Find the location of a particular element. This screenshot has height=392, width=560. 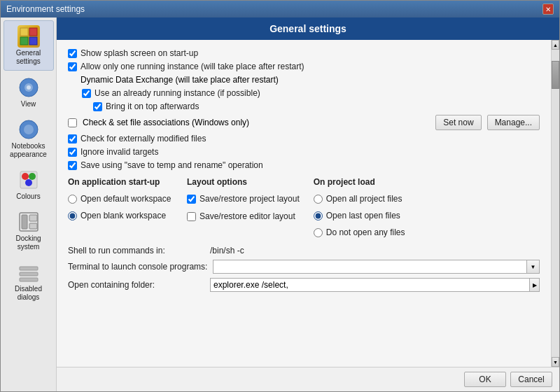

scrollbar-up: ▲ is located at coordinates (556, 45).